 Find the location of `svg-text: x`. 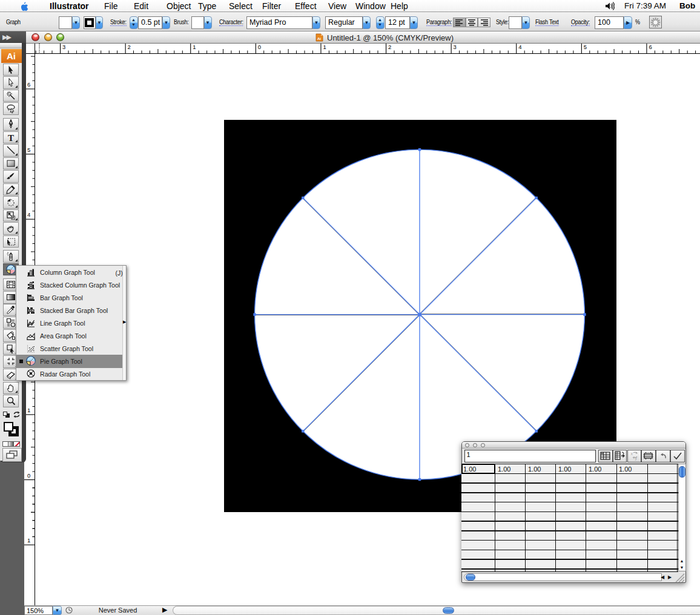

svg-text: x is located at coordinates (632, 454).